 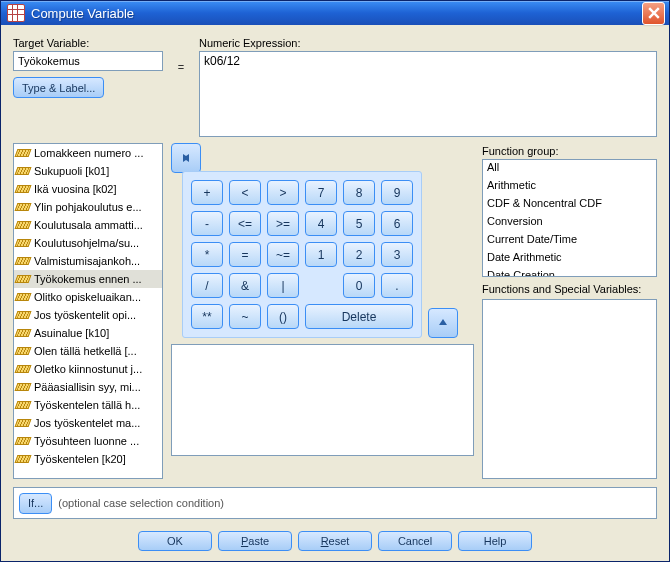 I want to click on keypad-button: ~, so click(x=245, y=316).